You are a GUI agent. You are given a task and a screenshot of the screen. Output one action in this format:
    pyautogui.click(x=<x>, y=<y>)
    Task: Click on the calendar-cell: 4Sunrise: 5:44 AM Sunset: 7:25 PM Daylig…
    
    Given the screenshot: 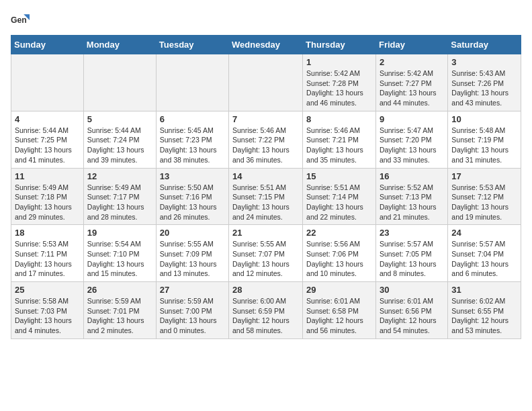 What is the action you would take?
    pyautogui.click(x=48, y=140)
    